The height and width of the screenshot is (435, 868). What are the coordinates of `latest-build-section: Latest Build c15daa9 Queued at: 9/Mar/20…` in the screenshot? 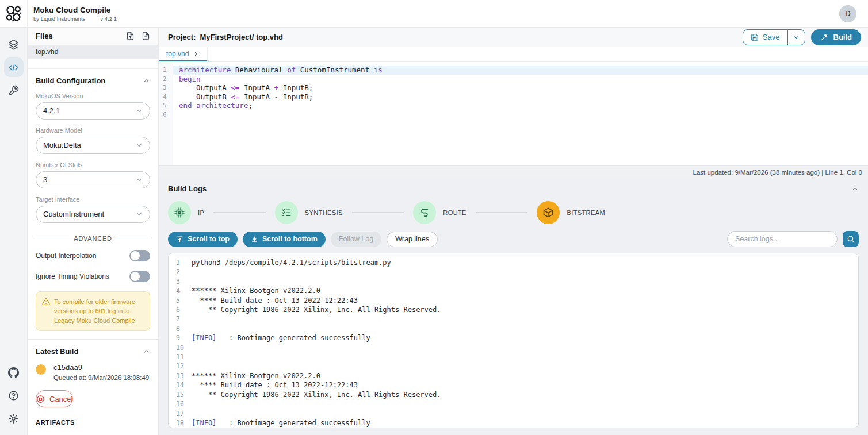 It's located at (93, 375).